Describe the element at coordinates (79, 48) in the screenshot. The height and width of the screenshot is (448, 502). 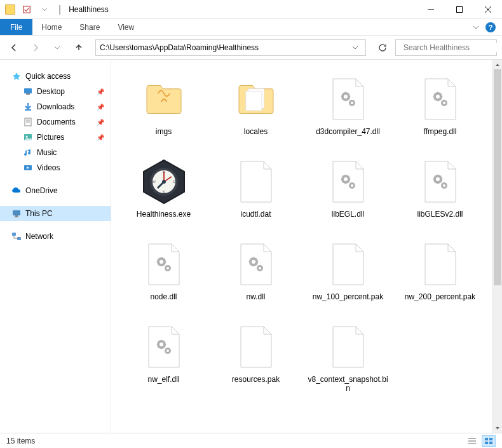
I see `up-button` at that location.